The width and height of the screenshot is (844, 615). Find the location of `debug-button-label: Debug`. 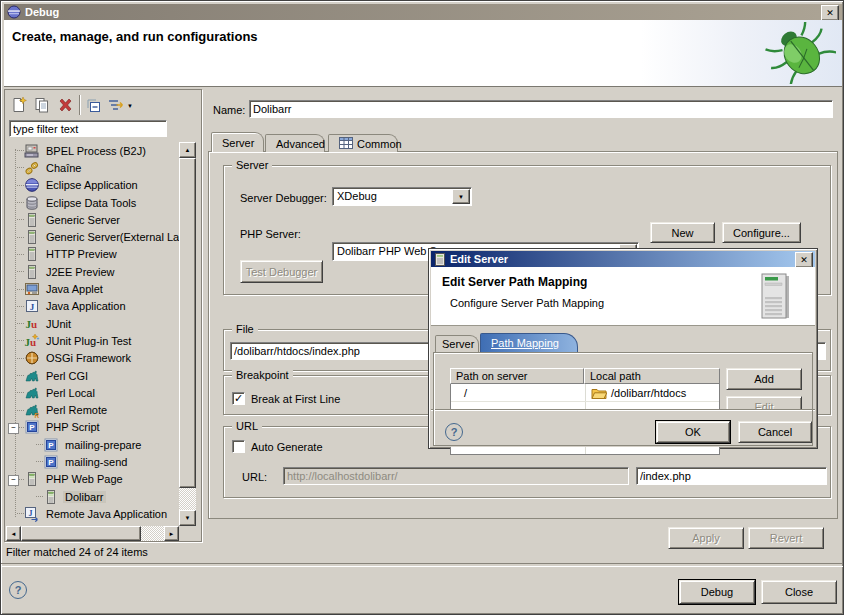

debug-button-label: Debug is located at coordinates (717, 592).